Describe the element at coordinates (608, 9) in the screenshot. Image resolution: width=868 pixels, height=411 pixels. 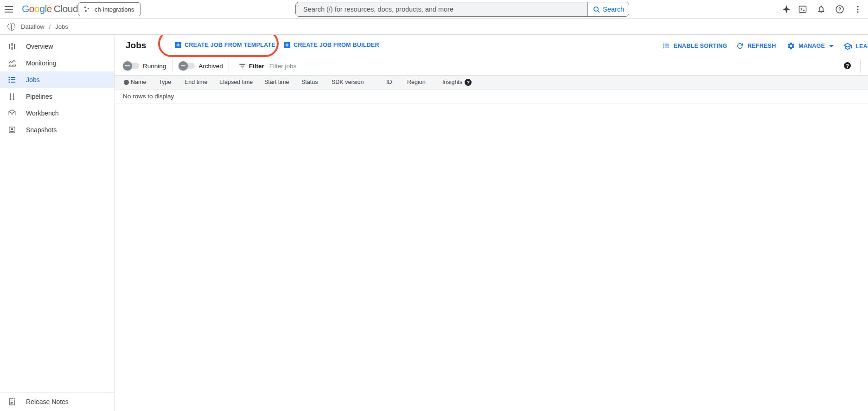
I see `search-button: Search` at that location.